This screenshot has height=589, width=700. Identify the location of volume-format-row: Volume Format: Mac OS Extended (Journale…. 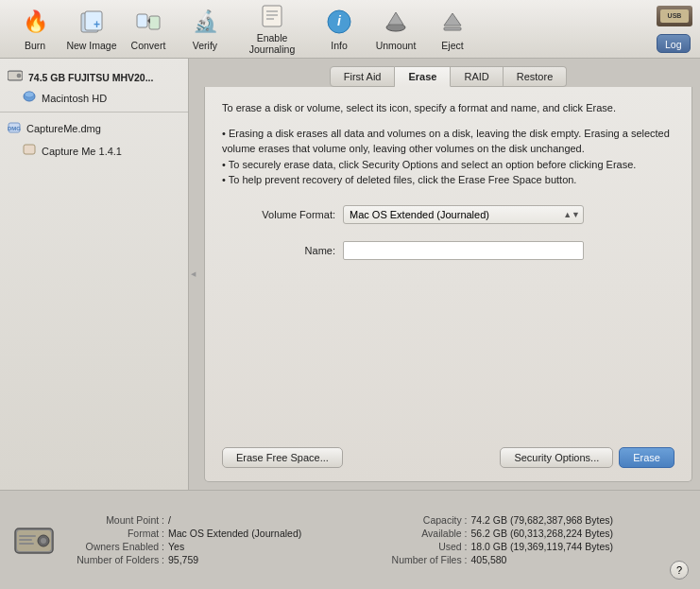
(448, 215).